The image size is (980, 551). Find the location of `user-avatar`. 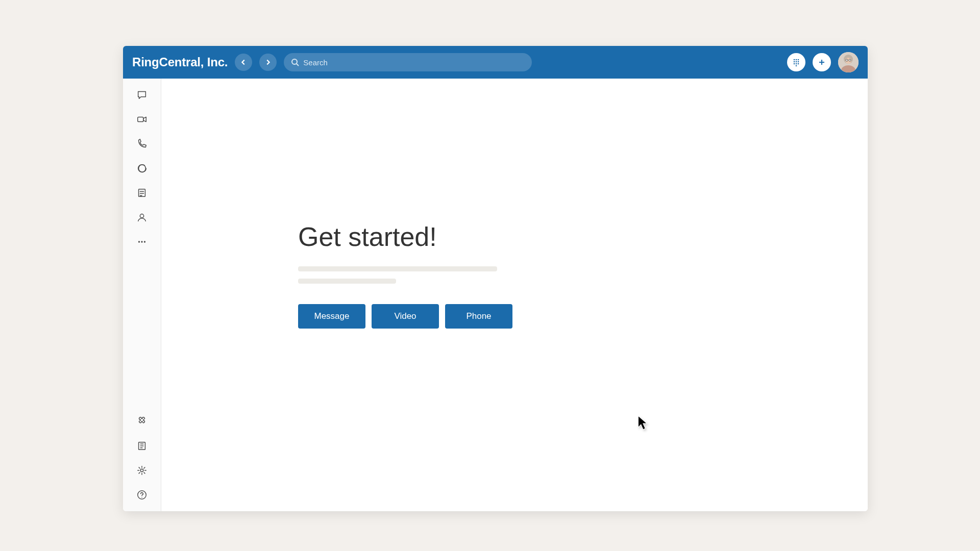

user-avatar is located at coordinates (848, 62).